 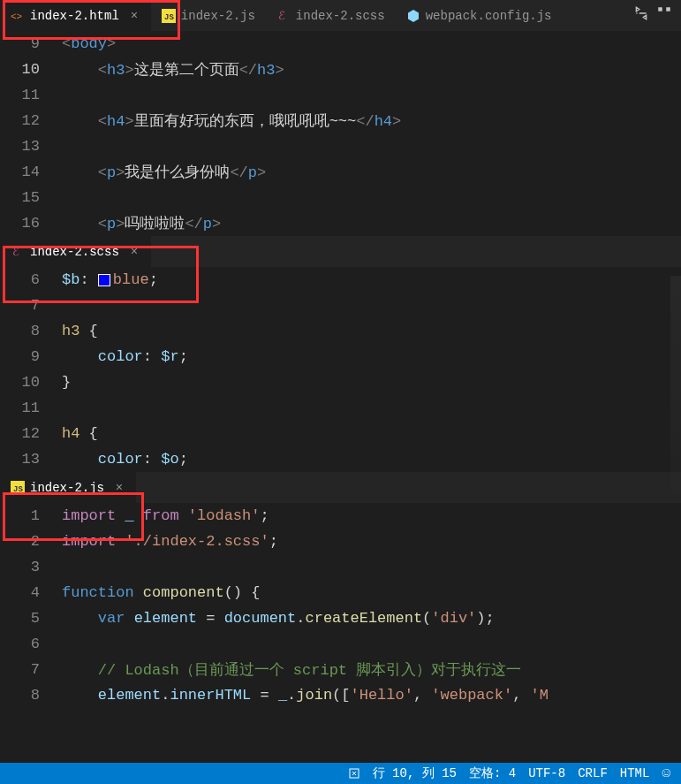 What do you see at coordinates (291, 670) in the screenshot?
I see `code-content: // Lodash（目前通过一个 script 脚本引入）对于执行这一` at bounding box center [291, 670].